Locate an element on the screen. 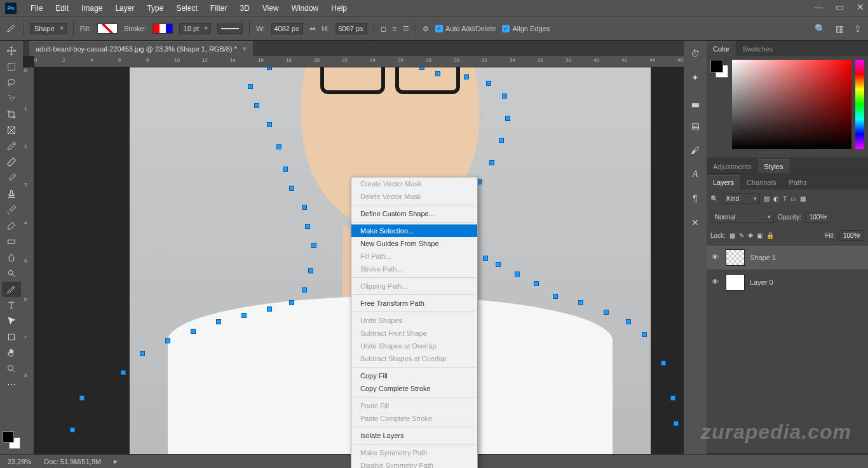 This screenshot has height=468, width=868. type-tool is located at coordinates (11, 305).